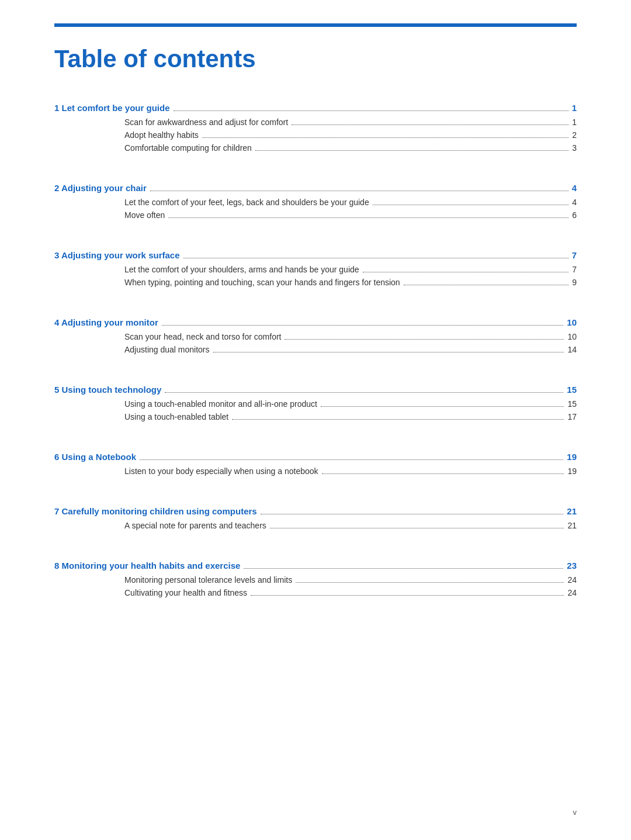  Describe the element at coordinates (206, 122) in the screenshot. I see `entry-title: Scan for awkwardness and adjust for comf…` at that location.